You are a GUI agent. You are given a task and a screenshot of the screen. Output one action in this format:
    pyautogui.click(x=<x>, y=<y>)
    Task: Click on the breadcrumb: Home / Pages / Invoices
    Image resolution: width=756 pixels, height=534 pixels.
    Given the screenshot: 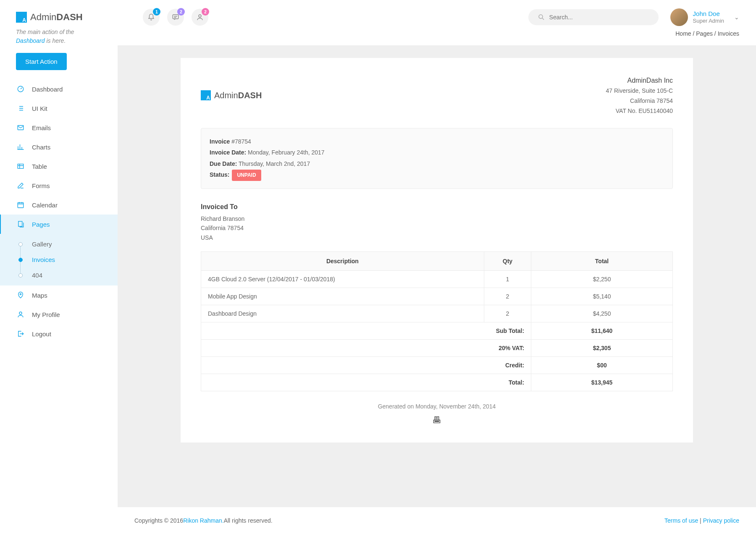 What is the action you would take?
    pyautogui.click(x=437, y=38)
    